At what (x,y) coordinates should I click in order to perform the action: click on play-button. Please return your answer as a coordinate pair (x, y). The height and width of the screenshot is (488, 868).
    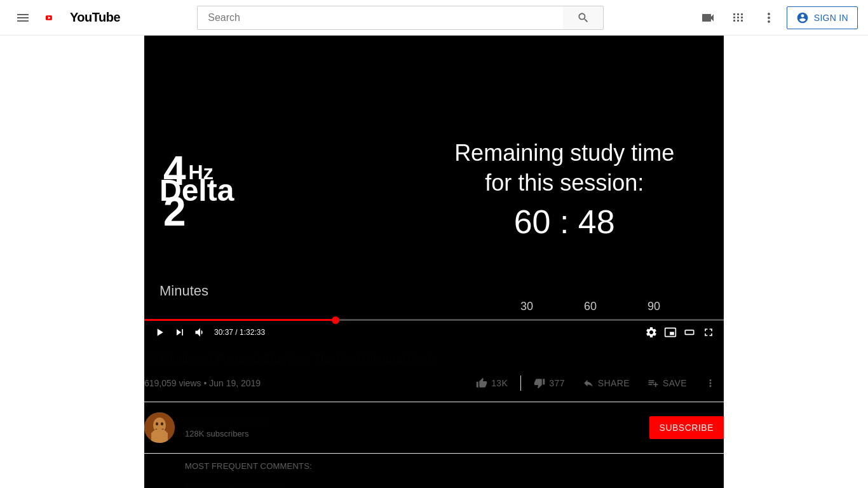
    Looking at the image, I should click on (159, 332).